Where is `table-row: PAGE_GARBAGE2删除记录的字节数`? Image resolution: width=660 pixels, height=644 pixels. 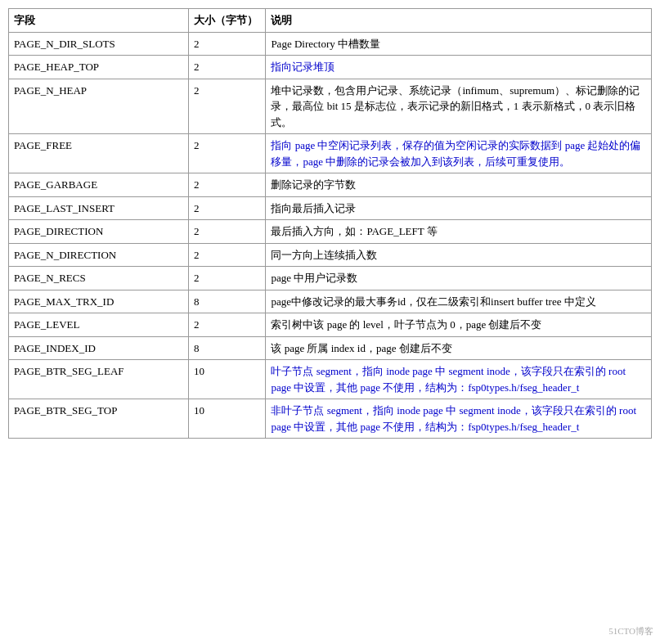 table-row: PAGE_GARBAGE2删除记录的字节数 is located at coordinates (330, 185).